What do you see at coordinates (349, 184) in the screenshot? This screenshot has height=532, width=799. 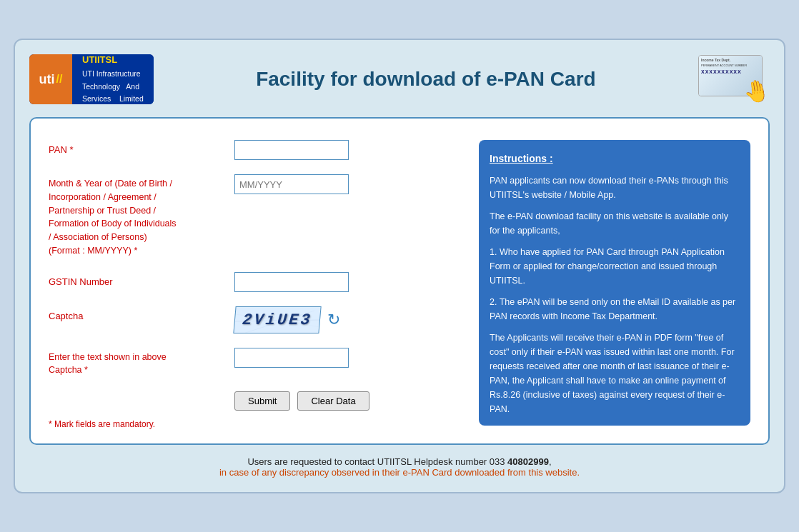 I see `dob-input-wrapper` at bounding box center [349, 184].